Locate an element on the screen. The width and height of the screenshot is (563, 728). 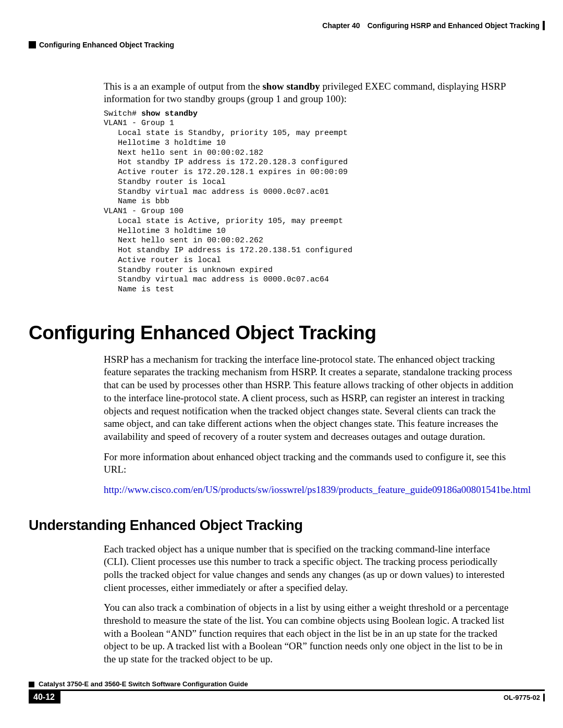
doc-id-text: OL-9775-02 is located at coordinates (522, 697).